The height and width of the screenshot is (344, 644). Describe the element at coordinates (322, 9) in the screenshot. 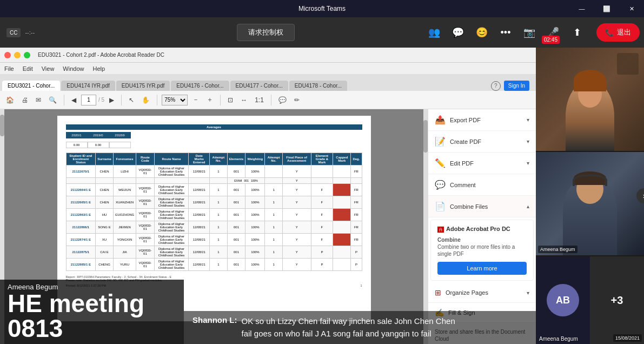

I see `title-bar: Microsoft Teams — ⬜ ✕` at that location.